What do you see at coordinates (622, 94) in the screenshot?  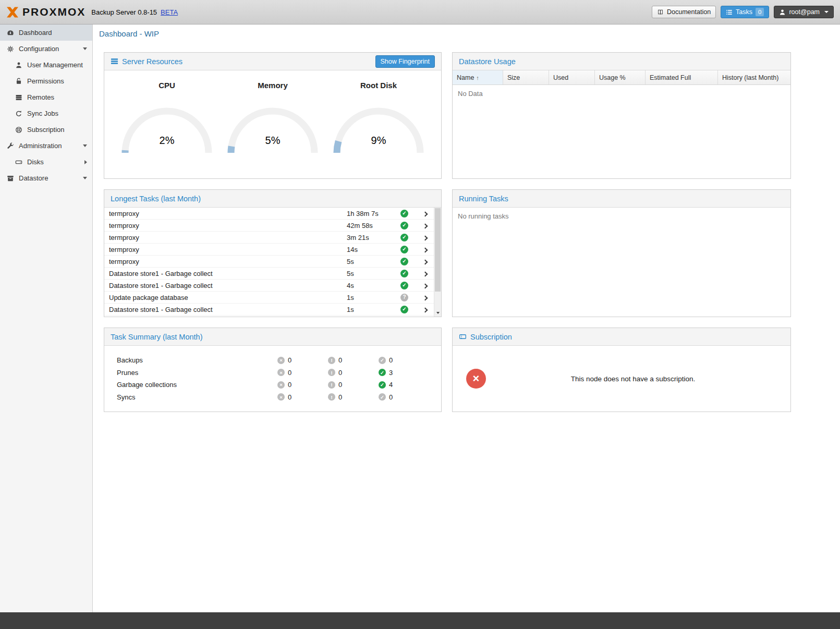 I see `no-data-text: No Data` at bounding box center [622, 94].